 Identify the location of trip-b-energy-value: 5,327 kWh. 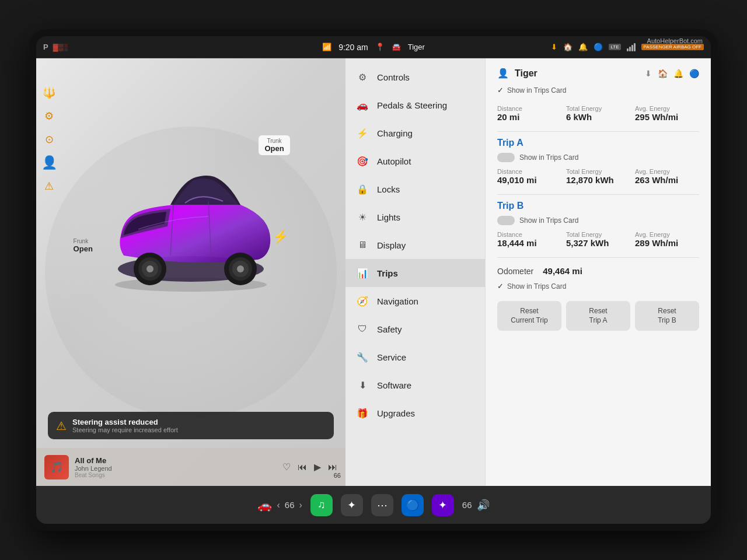
(598, 243).